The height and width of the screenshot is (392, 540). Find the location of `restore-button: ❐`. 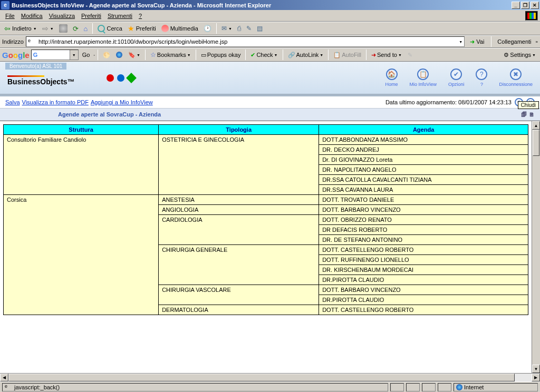

restore-button: ❐ is located at coordinates (525, 5).